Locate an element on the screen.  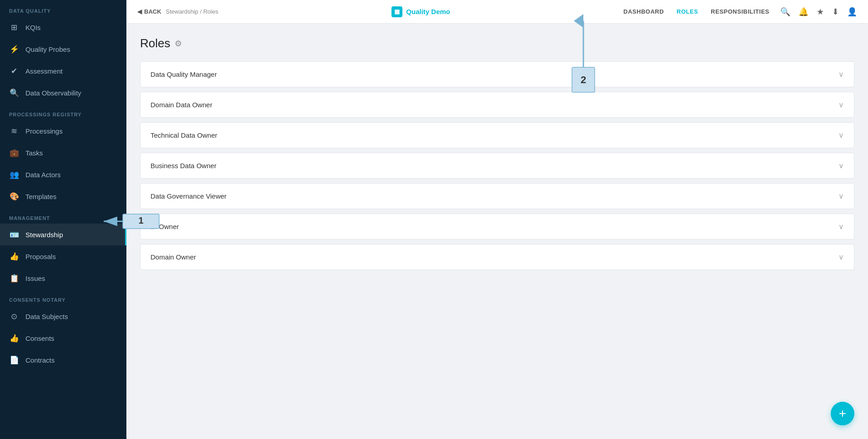
role-card-ddo: Domain Data Owner∨ is located at coordinates (497, 105).